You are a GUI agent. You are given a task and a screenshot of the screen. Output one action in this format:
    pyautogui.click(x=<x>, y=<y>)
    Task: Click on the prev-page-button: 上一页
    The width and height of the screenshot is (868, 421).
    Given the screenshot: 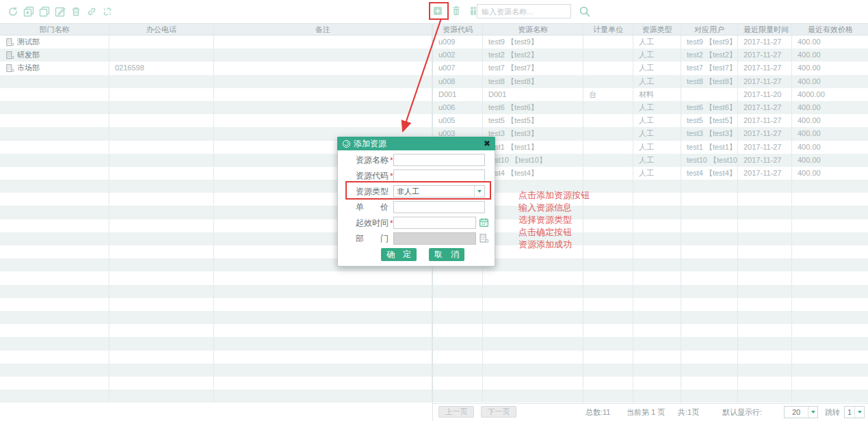 What is the action you would take?
    pyautogui.click(x=456, y=411)
    